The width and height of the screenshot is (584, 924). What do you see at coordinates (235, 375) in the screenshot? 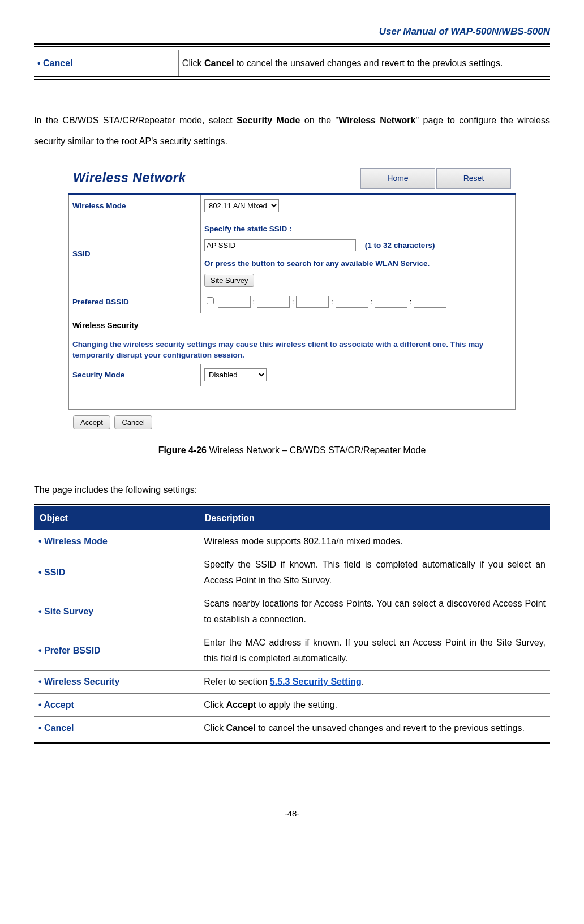
I see `security-mode-select: Disabled` at bounding box center [235, 375].